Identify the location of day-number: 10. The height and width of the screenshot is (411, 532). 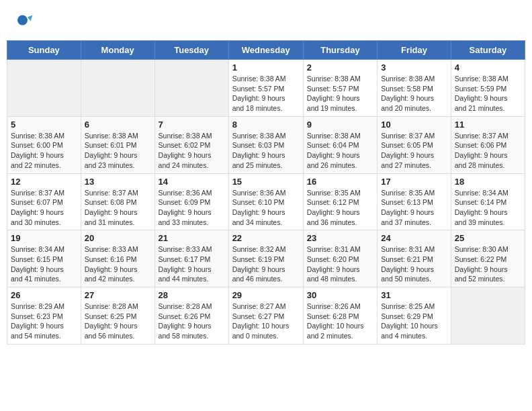
(414, 125).